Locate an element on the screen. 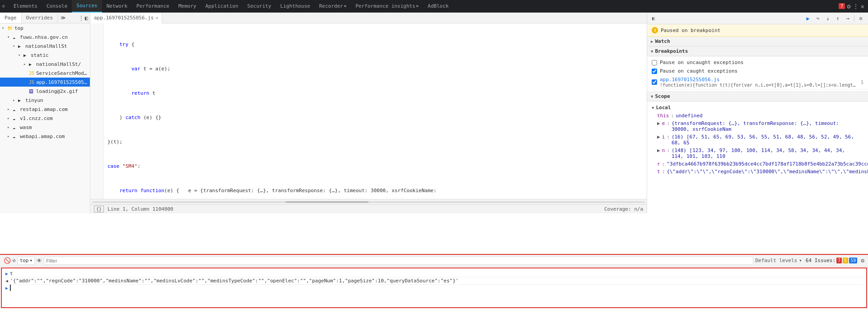  file-tree: 📁 top ☁ fuwu.nhsa.gov.cn ▶ nationalHallS… is located at coordinates (45, 82).